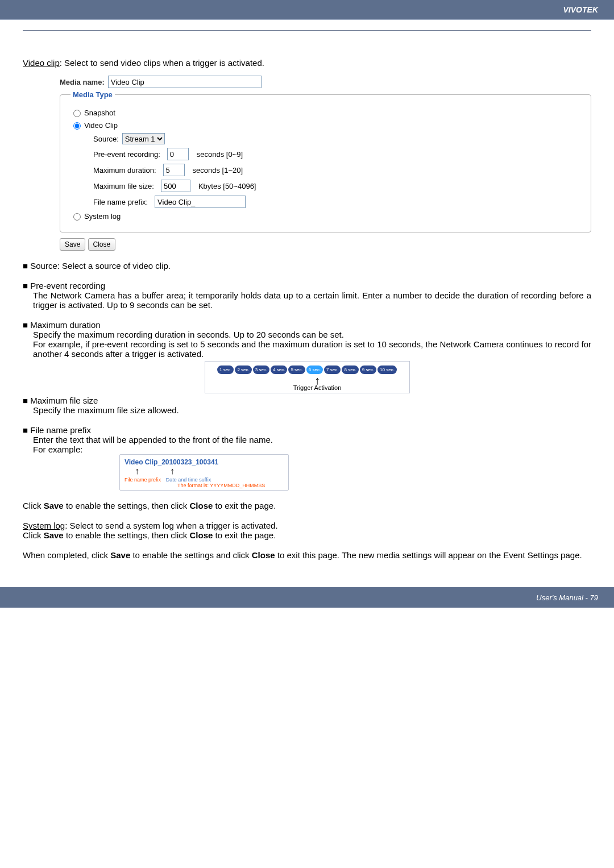 This screenshot has height=868, width=614. What do you see at coordinates (312, 440) in the screenshot?
I see `file-prefix-text: Enter the text that will be appended to …` at bounding box center [312, 440].